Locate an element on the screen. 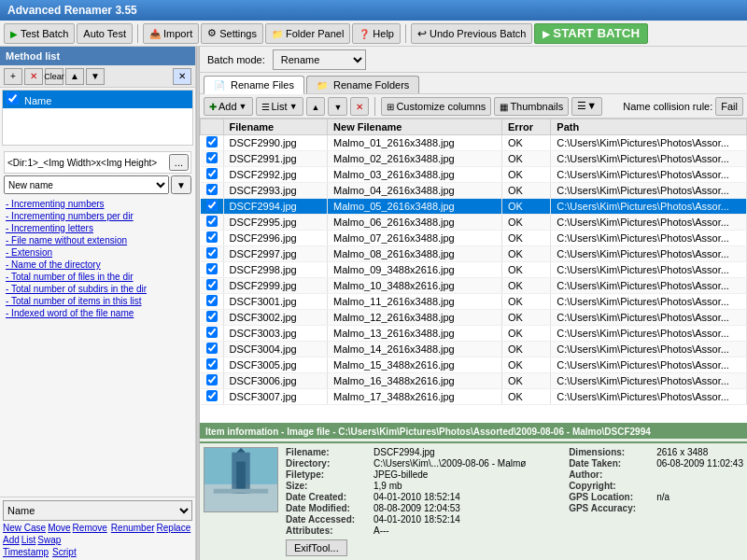 The height and width of the screenshot is (560, 747). settings-button: Settings is located at coordinates (232, 34).